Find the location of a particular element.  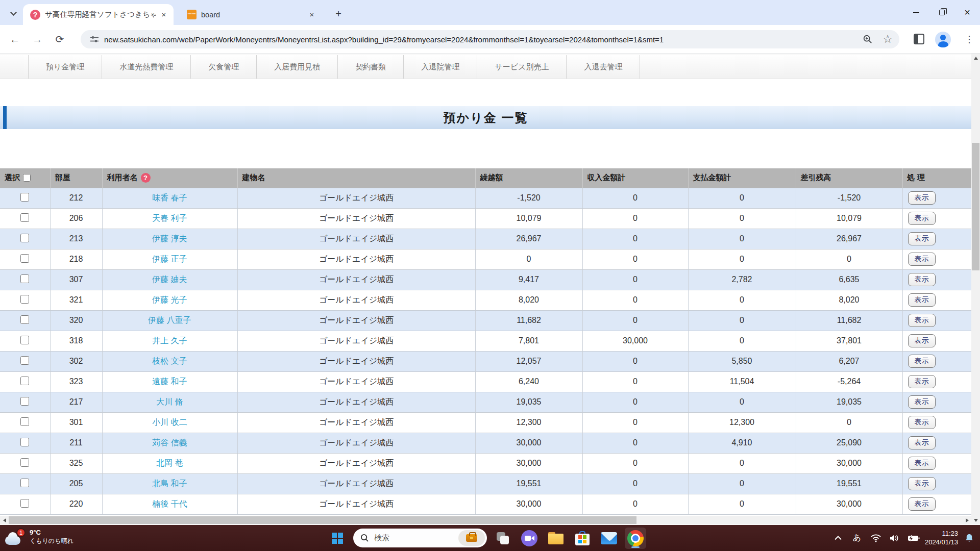

nav-item-7: 入退去管理 is located at coordinates (603, 67).